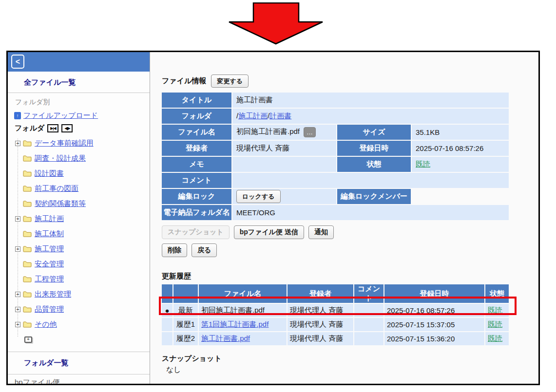 The image size is (556, 392). Describe the element at coordinates (197, 197) in the screenshot. I see `editlock-label: 編集ロック` at that location.